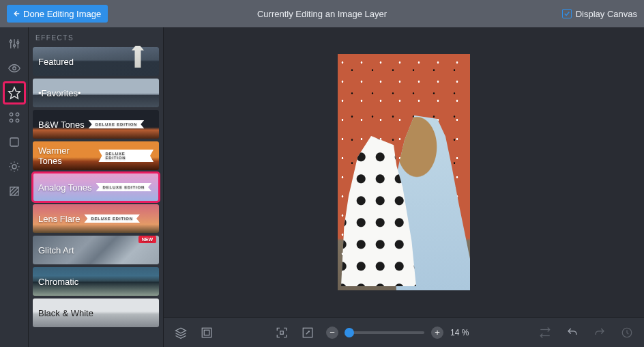 The height and width of the screenshot is (347, 644). Describe the element at coordinates (96, 37) in the screenshot. I see `effects-panel-header: EFFECTS` at that location.